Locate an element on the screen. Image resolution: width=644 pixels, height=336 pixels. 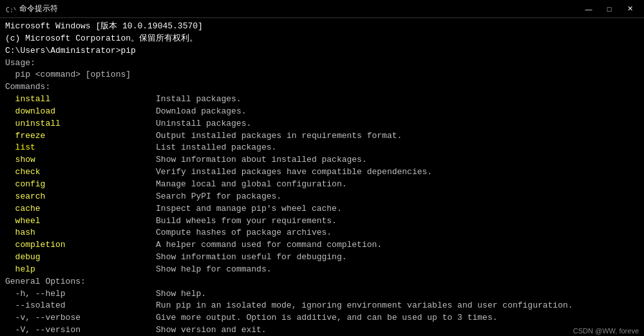
terminal-line: hash Compute hashes of package archives. is located at coordinates (322, 233).